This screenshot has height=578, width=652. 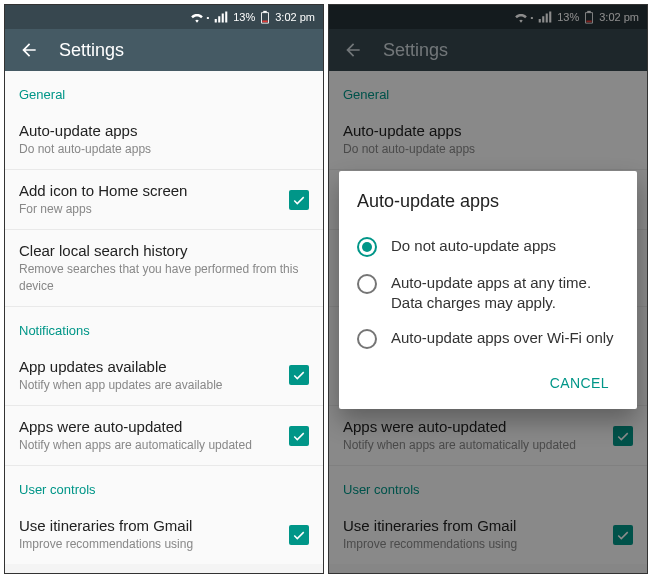 What do you see at coordinates (474, 246) in the screenshot?
I see `radio-label: Do not auto-update apps` at bounding box center [474, 246].